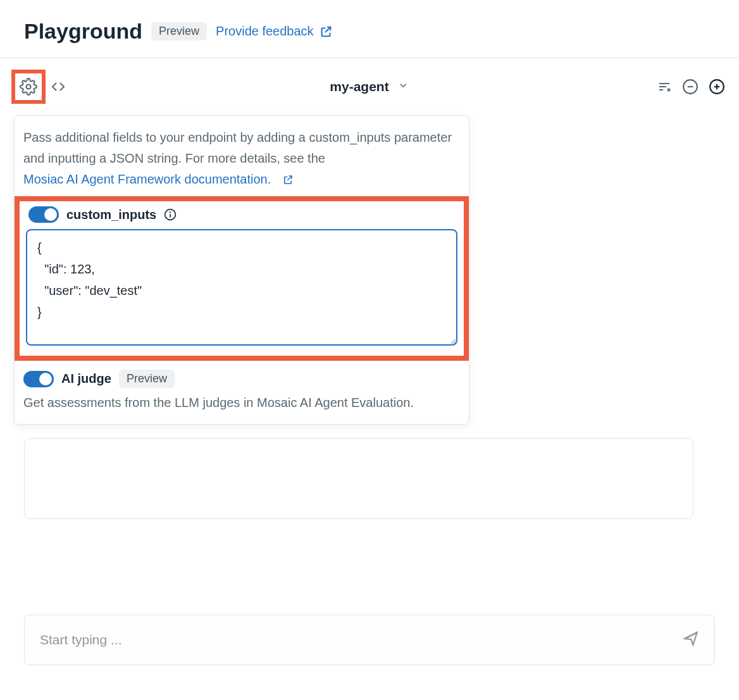 The image size is (739, 700). What do you see at coordinates (690, 87) in the screenshot?
I see `minus-circle-icon` at bounding box center [690, 87].